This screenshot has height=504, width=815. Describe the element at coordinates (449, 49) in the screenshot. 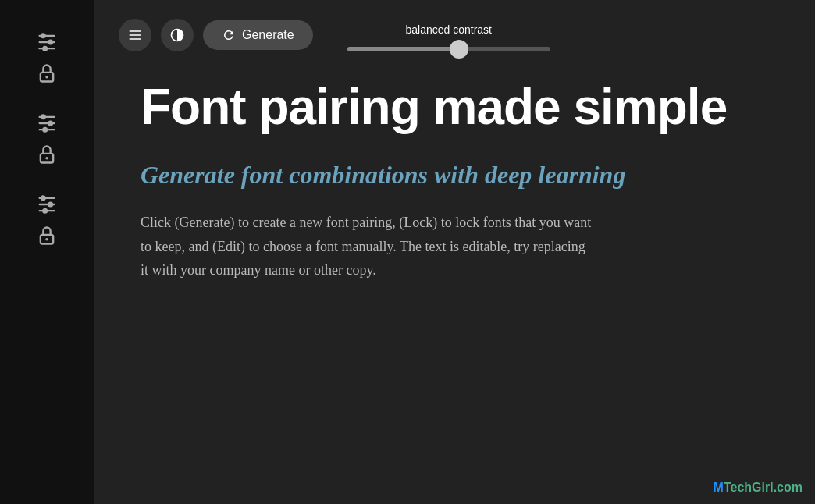

I see `contrast-slider` at that location.